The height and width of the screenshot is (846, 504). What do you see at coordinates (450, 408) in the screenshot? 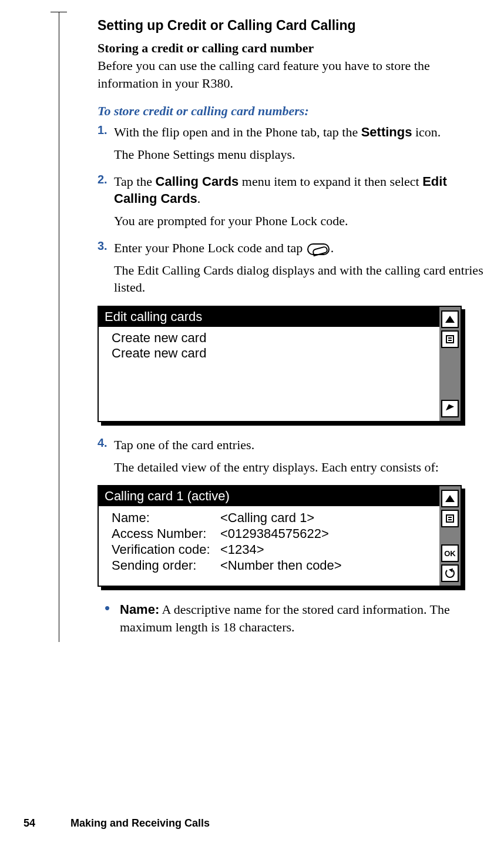
I see `cursor-icon` at bounding box center [450, 408].